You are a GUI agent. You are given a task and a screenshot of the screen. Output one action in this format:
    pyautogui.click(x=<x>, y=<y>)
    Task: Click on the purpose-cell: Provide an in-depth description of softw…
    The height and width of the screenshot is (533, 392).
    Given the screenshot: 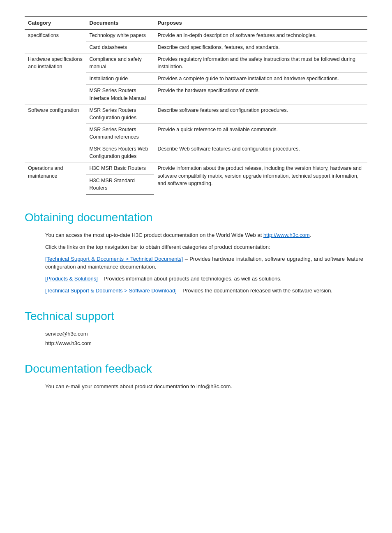 What is the action you would take?
    pyautogui.click(x=261, y=35)
    